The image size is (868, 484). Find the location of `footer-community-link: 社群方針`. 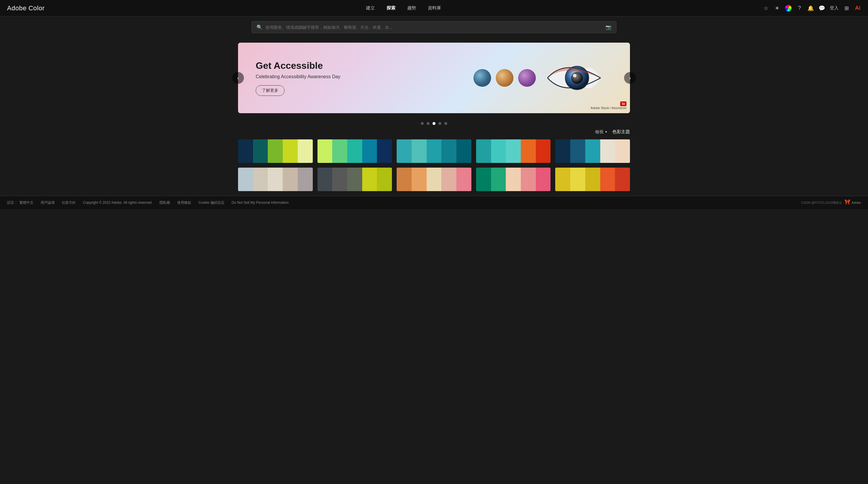

footer-community-link: 社群方針 is located at coordinates (69, 203).